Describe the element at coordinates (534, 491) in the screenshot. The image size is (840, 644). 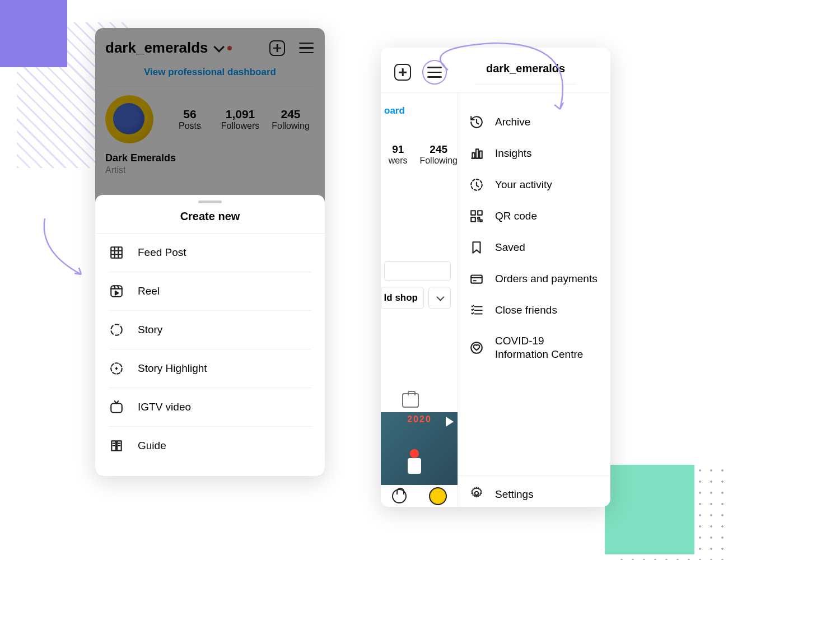
I see `menu-item-settings: Settings` at that location.